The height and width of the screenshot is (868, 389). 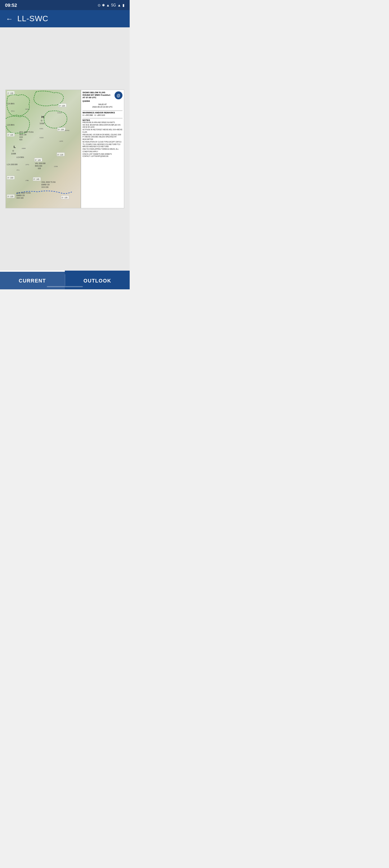 What do you see at coordinates (33, 19) in the screenshot?
I see `page-title: LL-SWC` at bounding box center [33, 19].